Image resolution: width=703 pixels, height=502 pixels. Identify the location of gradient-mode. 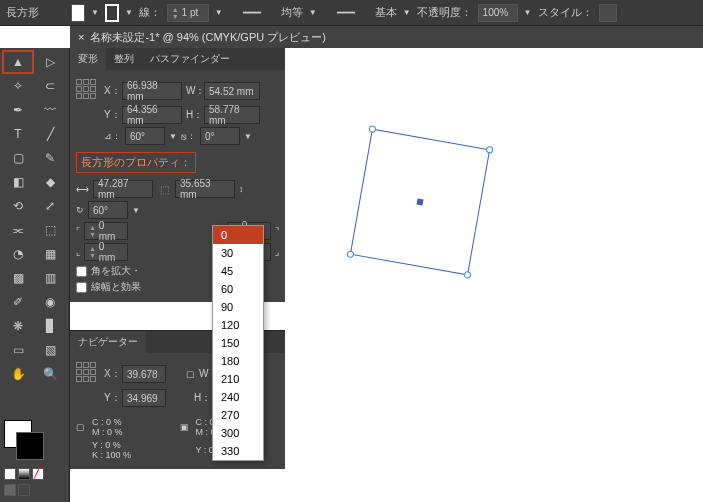
(24, 474).